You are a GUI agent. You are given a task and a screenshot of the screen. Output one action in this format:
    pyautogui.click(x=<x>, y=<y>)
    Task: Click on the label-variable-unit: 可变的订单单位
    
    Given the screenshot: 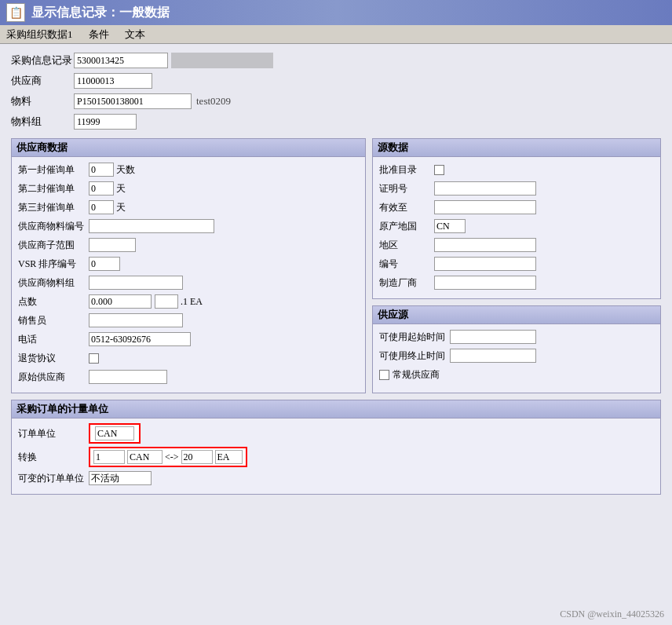 What is the action you would take?
    pyautogui.click(x=53, y=479)
    